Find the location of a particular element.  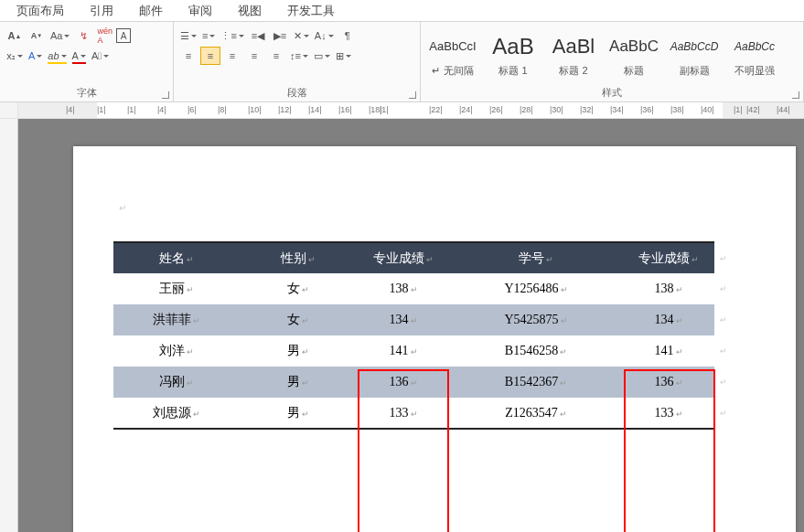

table-cell: 134↵ is located at coordinates (403, 320).